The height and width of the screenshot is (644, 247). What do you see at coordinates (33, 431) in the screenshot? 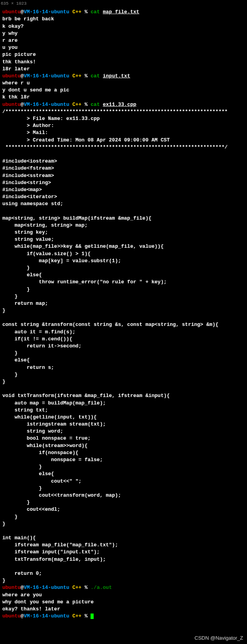
I see `code-line: string word;` at bounding box center [33, 431].